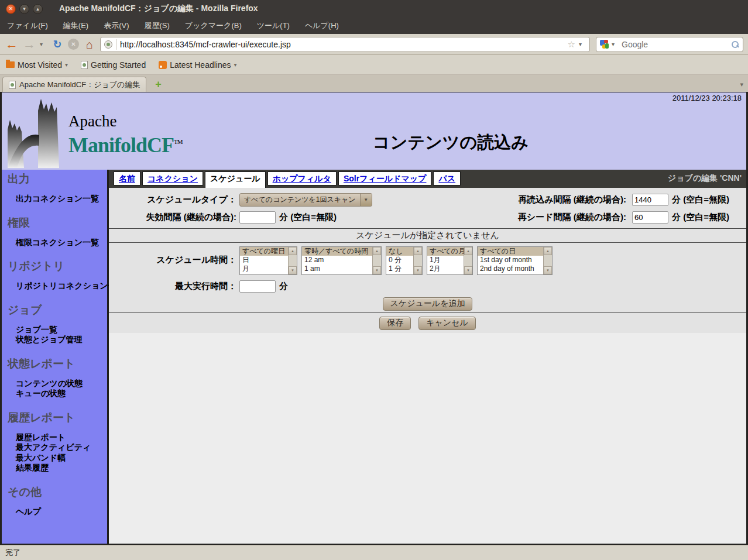  Describe the element at coordinates (337, 252) in the screenshot. I see `select-option: 零時／すべての時間` at that location.